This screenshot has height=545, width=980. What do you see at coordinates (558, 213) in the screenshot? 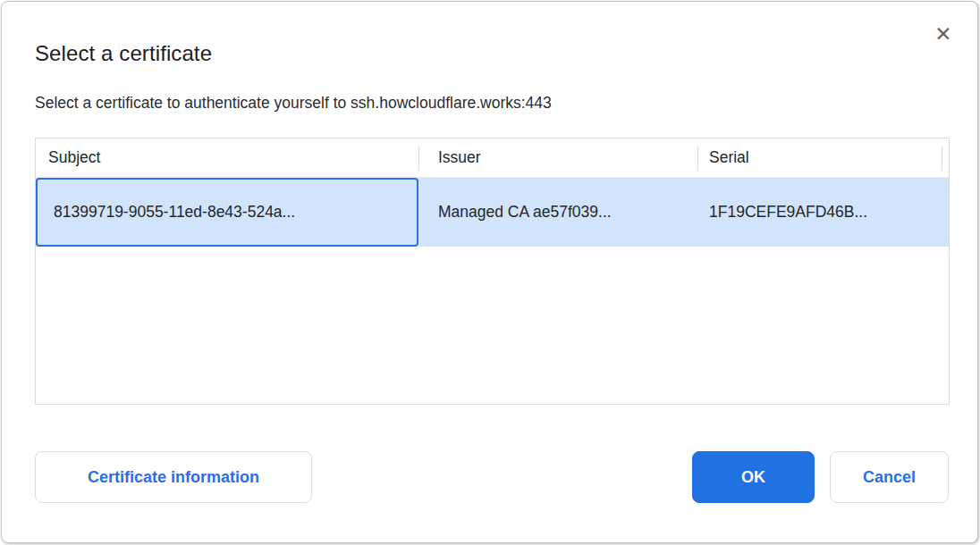
I see `cell-issuer: Managed CA ae57f039...` at bounding box center [558, 213].